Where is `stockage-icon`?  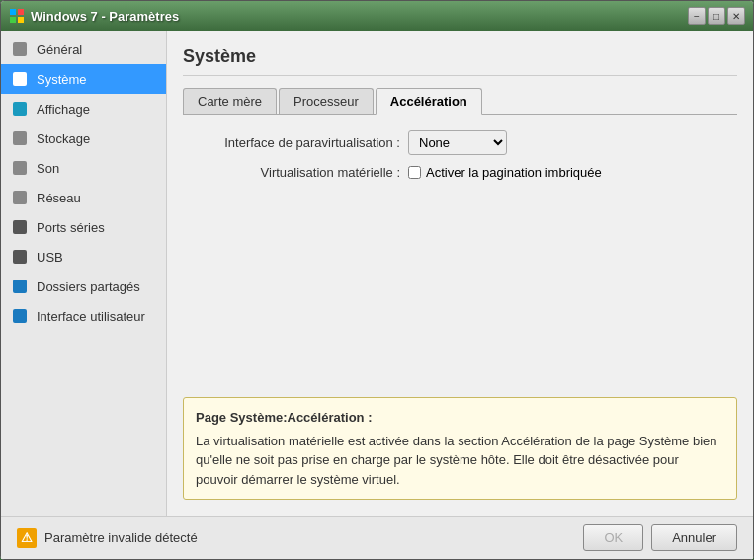 stockage-icon is located at coordinates (20, 138).